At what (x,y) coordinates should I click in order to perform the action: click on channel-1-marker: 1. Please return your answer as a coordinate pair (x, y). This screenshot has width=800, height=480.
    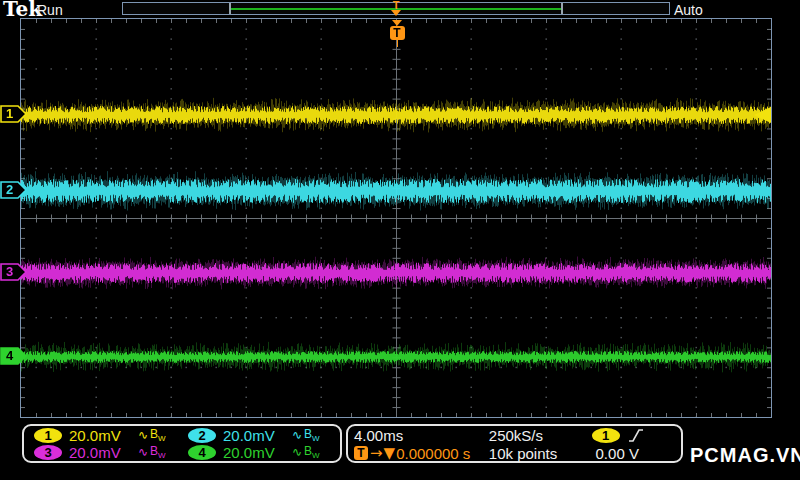
    Looking at the image, I should click on (14, 114).